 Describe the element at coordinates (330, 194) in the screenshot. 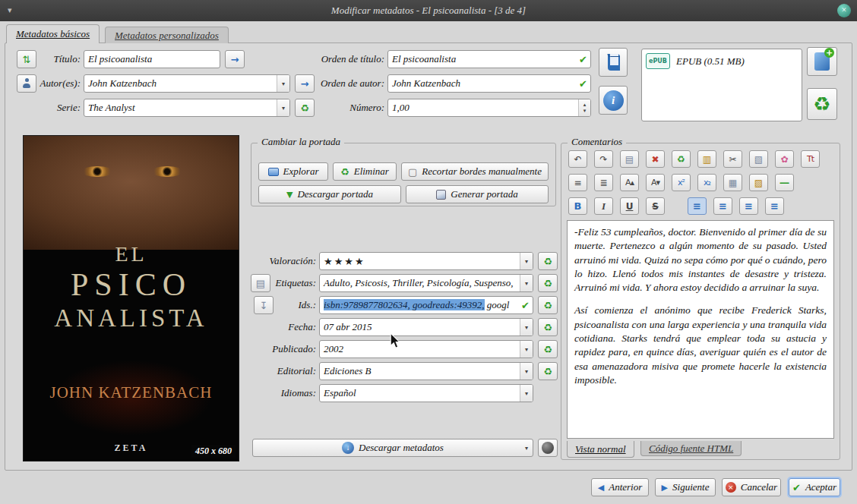

I see `download-cover-button: ▼Descargar portada` at that location.